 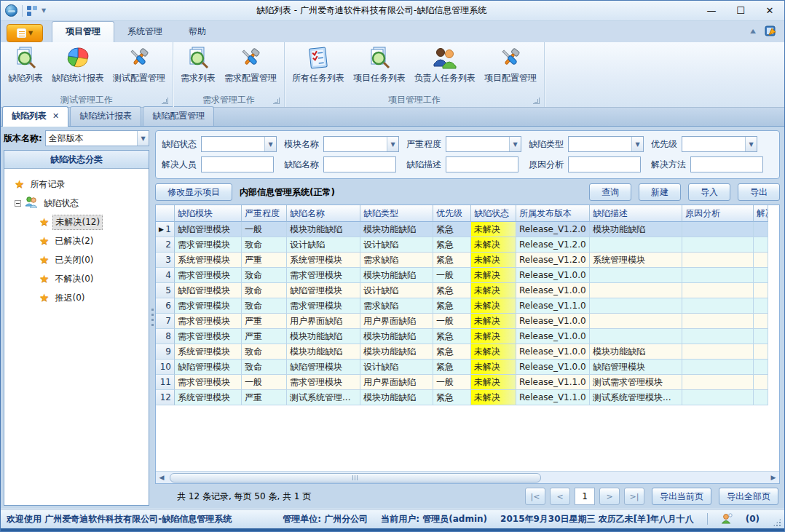 What do you see at coordinates (165, 336) in the screenshot?
I see `row-selector: 8` at bounding box center [165, 336].